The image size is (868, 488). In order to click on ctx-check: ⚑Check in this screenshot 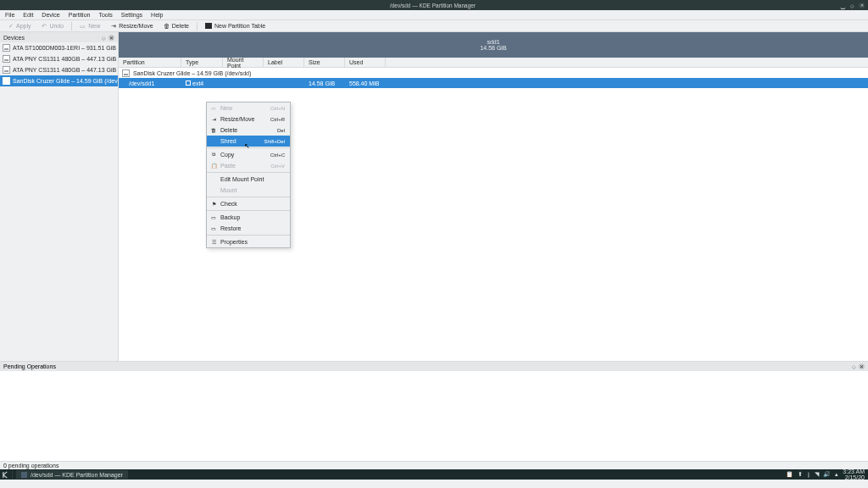, I will do `click(248, 203)`.